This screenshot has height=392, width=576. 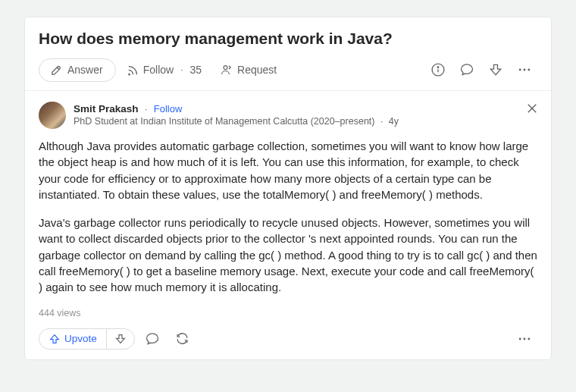 I want to click on follow-button: Follow · 35, so click(x=164, y=70).